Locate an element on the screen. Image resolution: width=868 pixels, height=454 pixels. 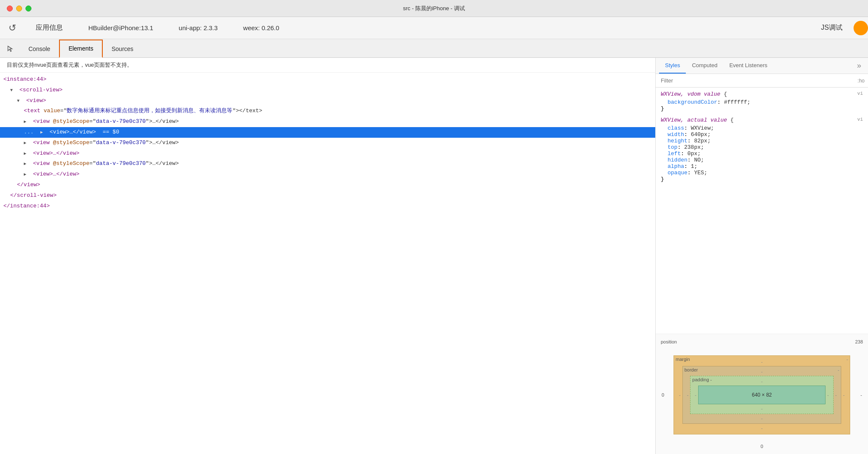
position-value: 238 is located at coordinates (859, 342).